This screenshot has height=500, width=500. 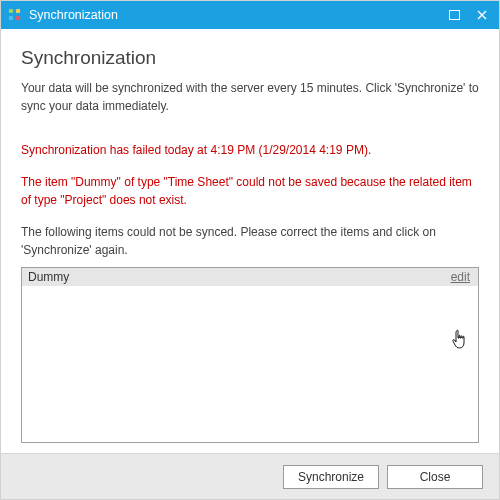 What do you see at coordinates (331, 477) in the screenshot?
I see `synchronize-button: Synchronize` at bounding box center [331, 477].